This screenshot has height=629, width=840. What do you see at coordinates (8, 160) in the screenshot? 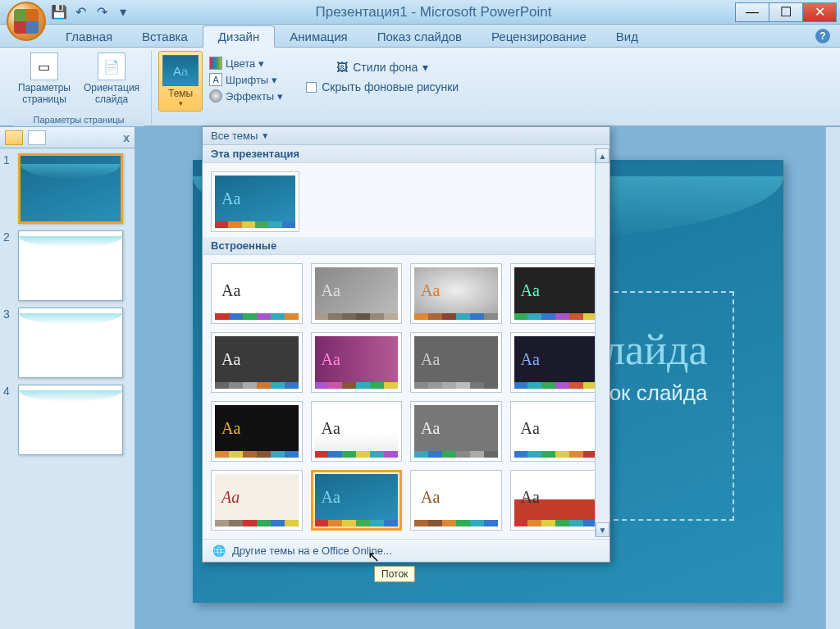
I see `thumb-number: 1` at bounding box center [8, 160].